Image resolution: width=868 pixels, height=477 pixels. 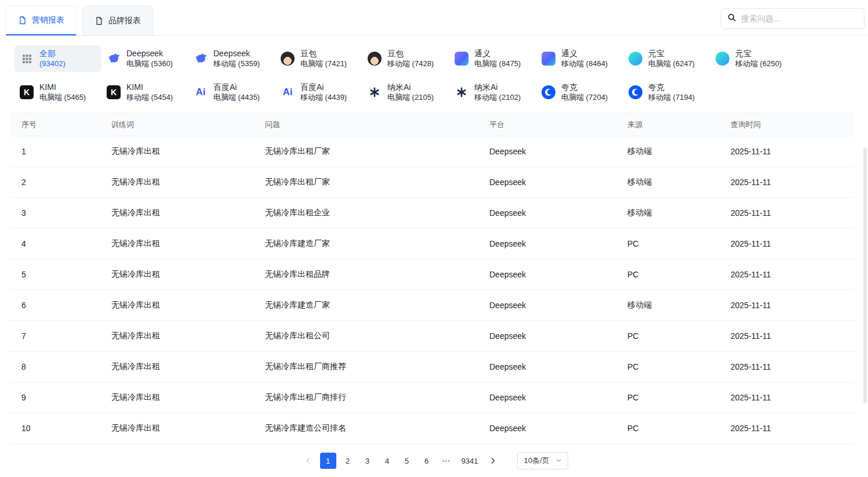 What do you see at coordinates (368, 461) in the screenshot?
I see `page-button-3: 3` at bounding box center [368, 461].